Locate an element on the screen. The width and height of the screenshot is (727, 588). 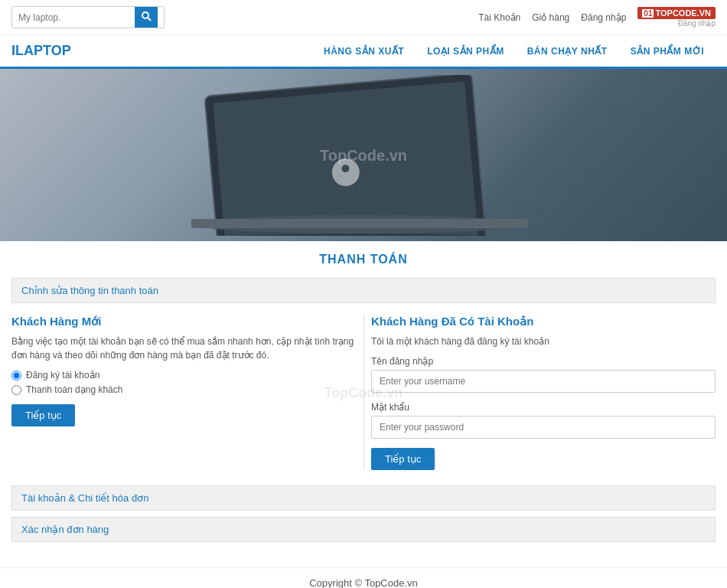
top-bar: Tài Khoản Giỏ hàng Đăng nhập 01 TOPCODE.… is located at coordinates (364, 18).